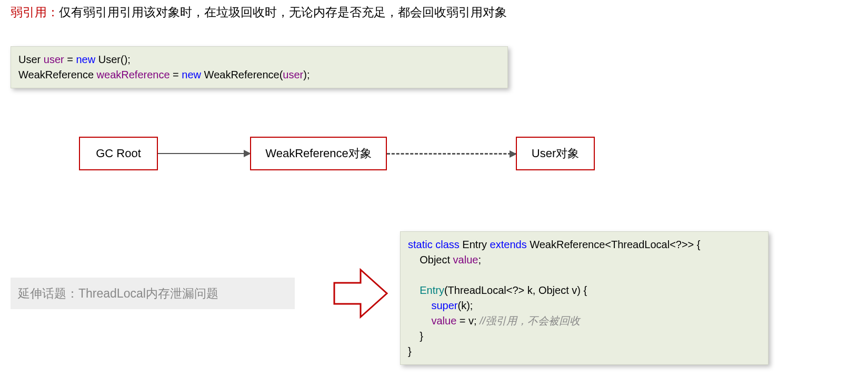 The image size is (868, 388). Describe the element at coordinates (468, 321) in the screenshot. I see `c2l6c: = v;` at that location.